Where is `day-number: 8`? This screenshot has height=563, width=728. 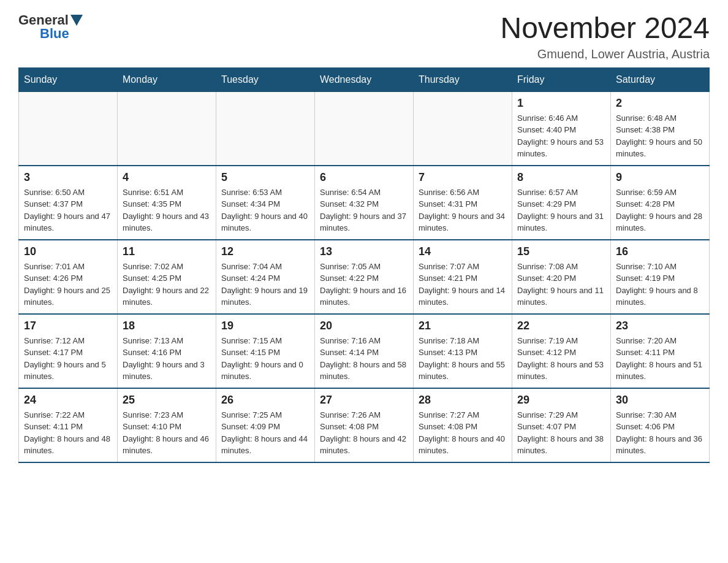
day-number: 8 is located at coordinates (561, 178).